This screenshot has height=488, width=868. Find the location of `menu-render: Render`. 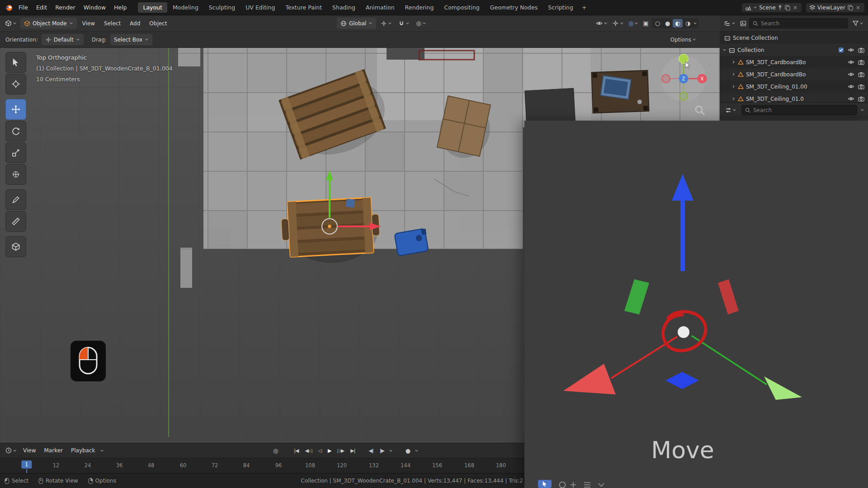

menu-render: Render is located at coordinates (65, 8).